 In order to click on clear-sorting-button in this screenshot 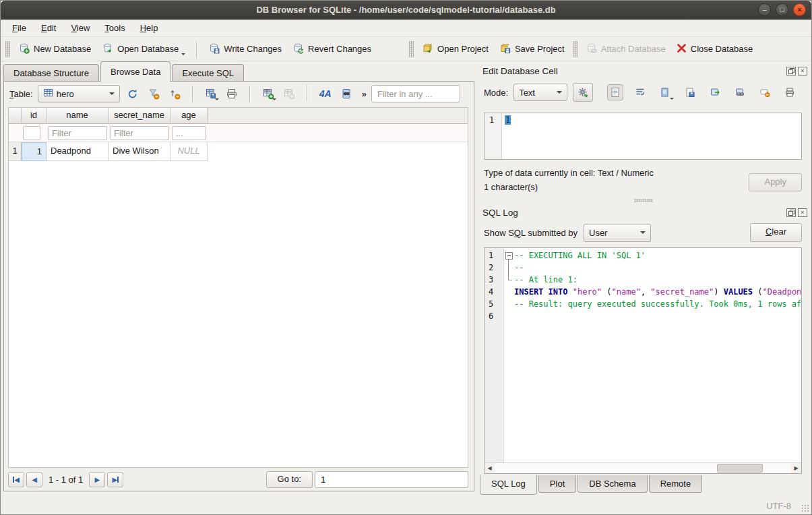, I will do `click(175, 94)`.